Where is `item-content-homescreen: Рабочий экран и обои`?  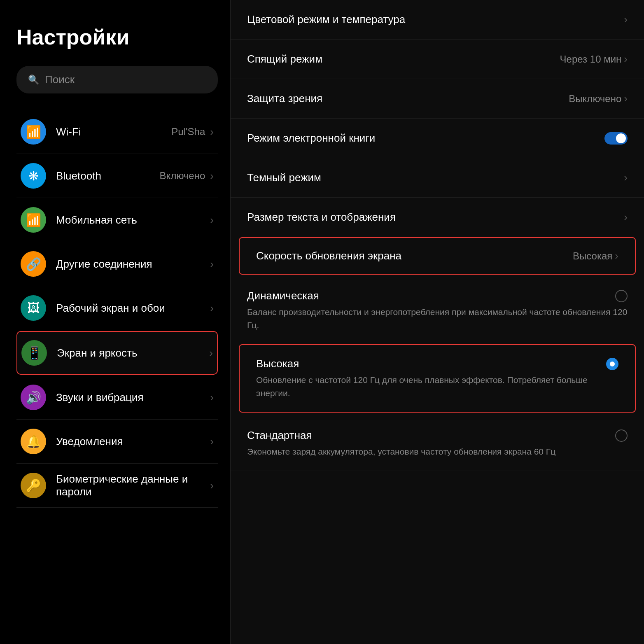
item-content-homescreen: Рабочий экран и обои is located at coordinates (133, 308).